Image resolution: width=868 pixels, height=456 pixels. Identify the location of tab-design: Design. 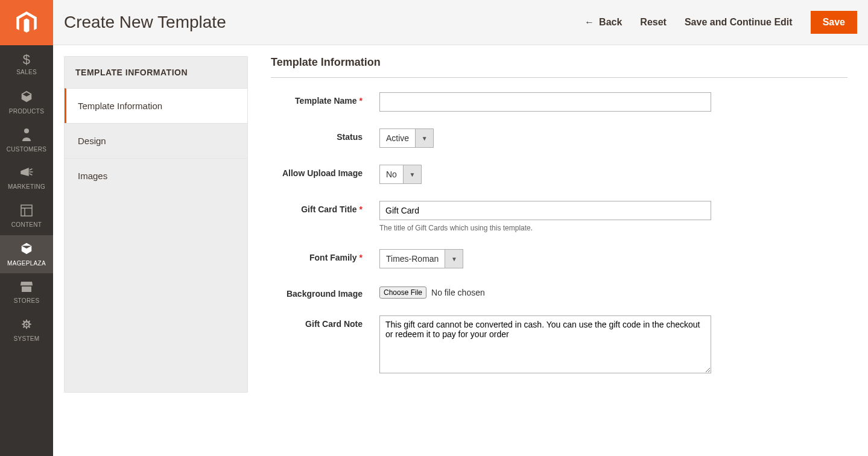
(156, 141).